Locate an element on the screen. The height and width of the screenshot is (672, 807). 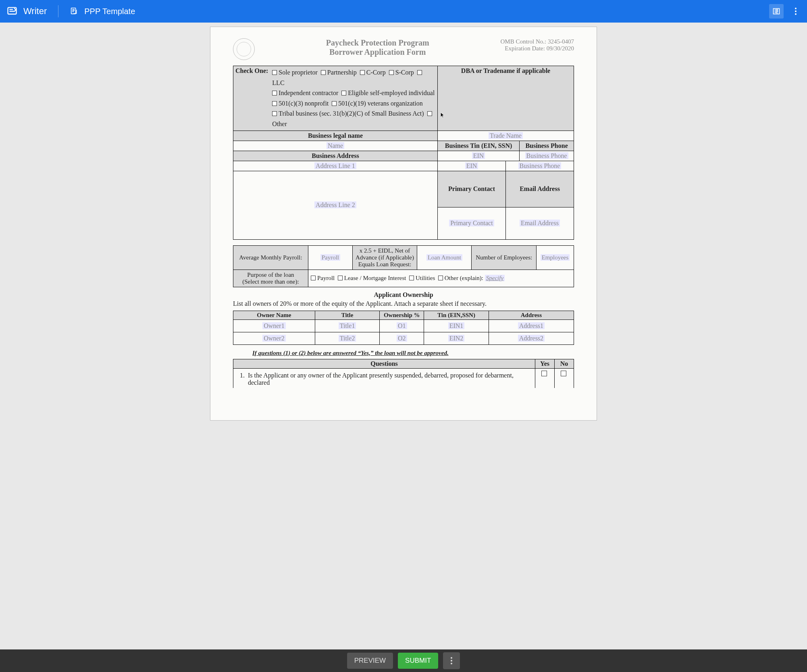
submit-button: SUBMIT is located at coordinates (418, 661).